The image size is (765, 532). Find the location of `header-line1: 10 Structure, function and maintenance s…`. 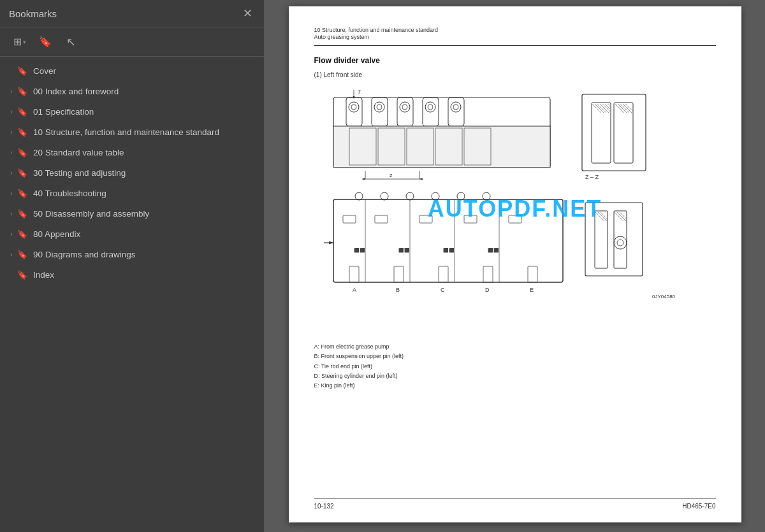

header-line1: 10 Structure, function and maintenance s… is located at coordinates (515, 30).